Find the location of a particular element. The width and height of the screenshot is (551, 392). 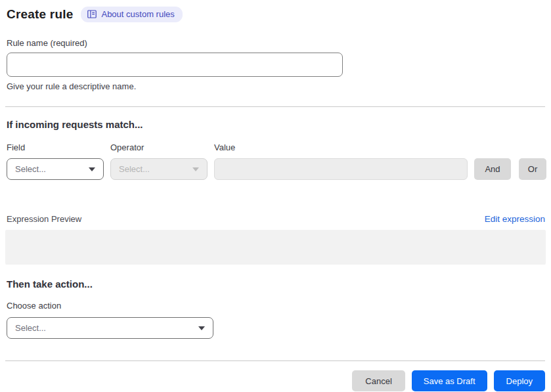

deploy-button: Deploy is located at coordinates (519, 381).